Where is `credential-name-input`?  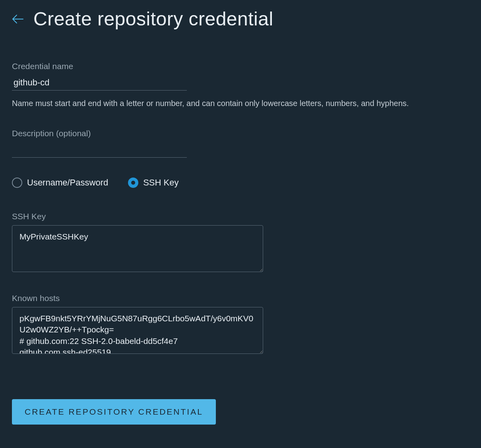
credential-name-input is located at coordinates (99, 83).